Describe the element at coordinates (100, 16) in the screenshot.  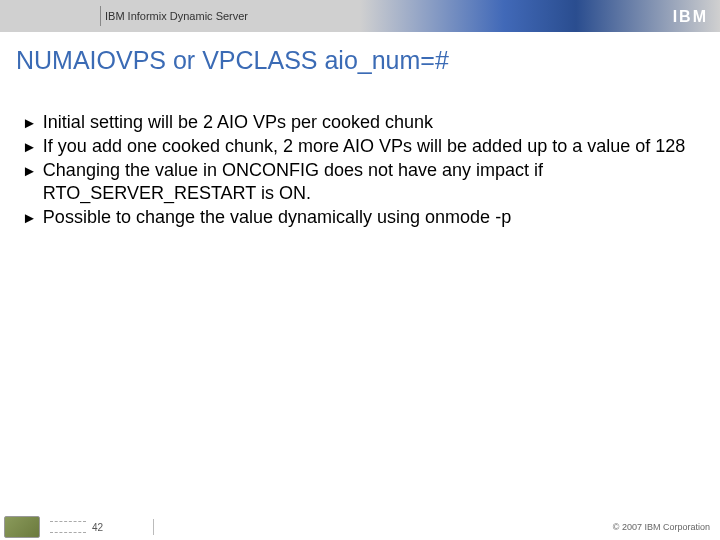
I see `header-divider` at that location.